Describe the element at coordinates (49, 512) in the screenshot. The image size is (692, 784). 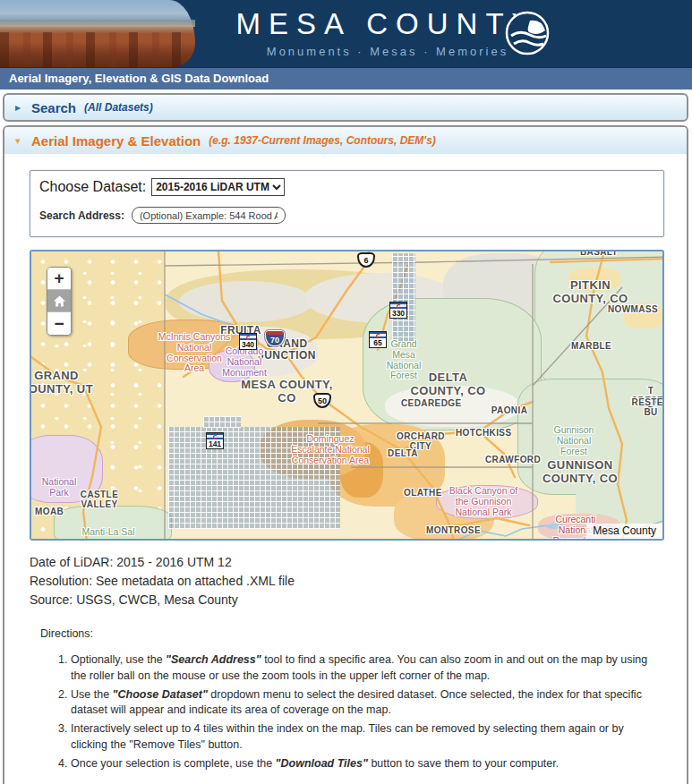
I see `map-label-moab: MOAB` at that location.